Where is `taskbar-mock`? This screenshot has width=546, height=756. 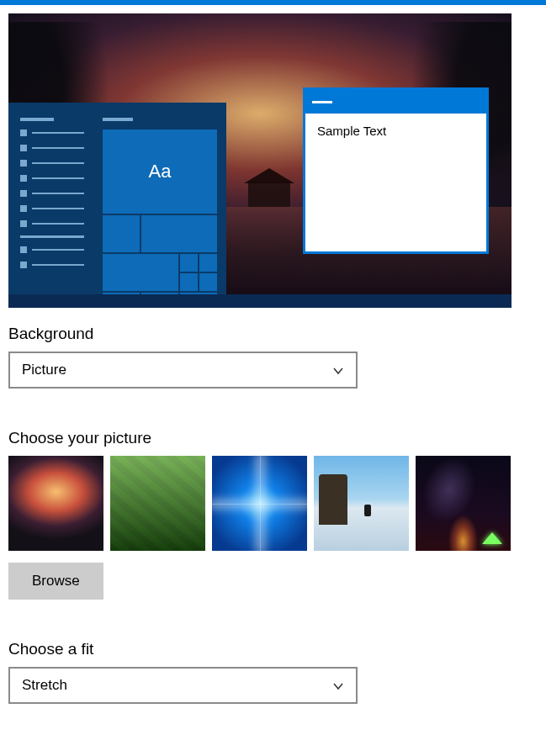
taskbar-mock is located at coordinates (260, 301).